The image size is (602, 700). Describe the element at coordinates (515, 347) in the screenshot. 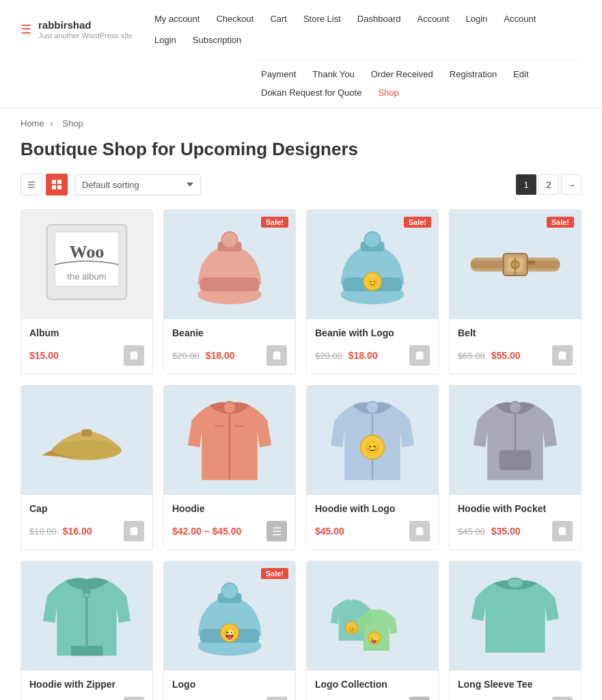

I see `product-info-belt: Belt $65.00 $55.00` at that location.